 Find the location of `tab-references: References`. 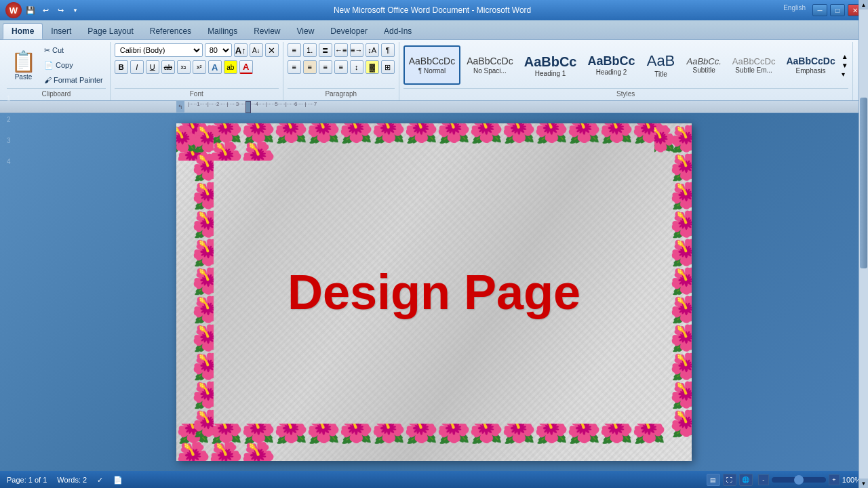

tab-references: References is located at coordinates (171, 31).